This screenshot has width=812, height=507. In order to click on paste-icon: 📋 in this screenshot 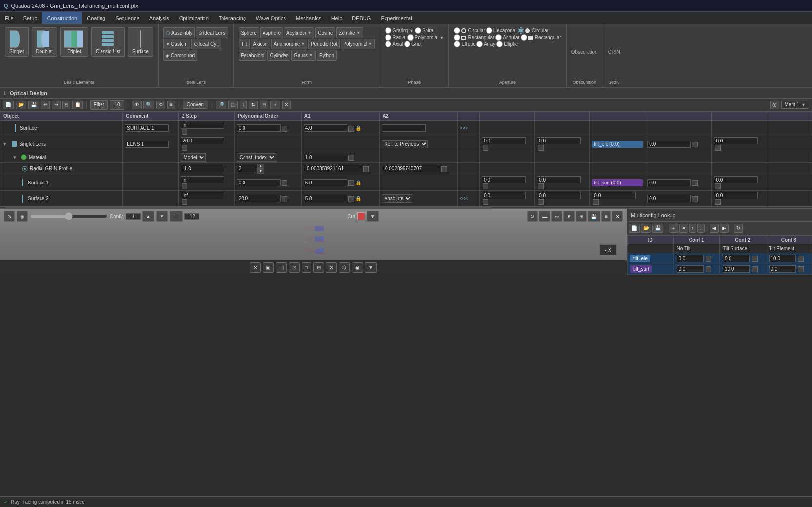, I will do `click(78, 105)`.